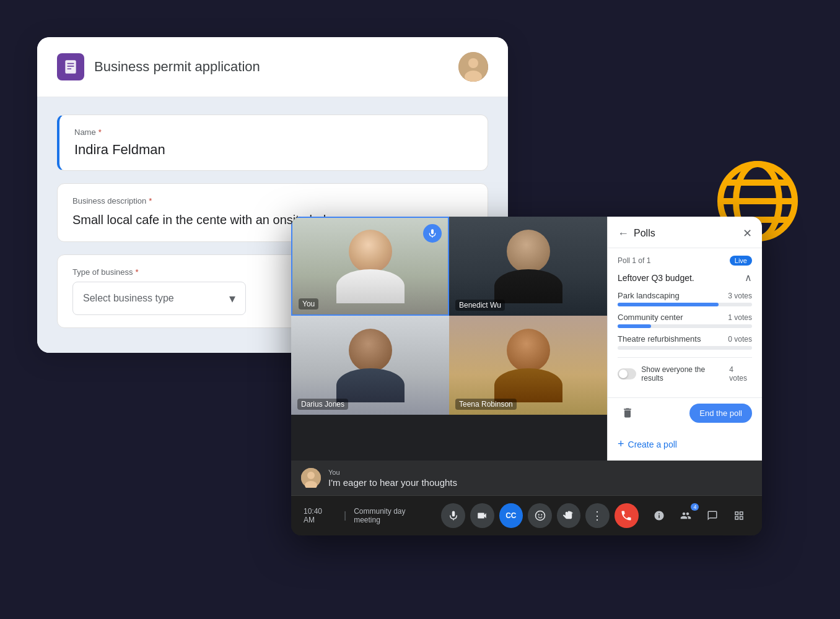 This screenshot has width=840, height=619. I want to click on chat-area: You I'm eager to hear your thoughts, so click(527, 478).